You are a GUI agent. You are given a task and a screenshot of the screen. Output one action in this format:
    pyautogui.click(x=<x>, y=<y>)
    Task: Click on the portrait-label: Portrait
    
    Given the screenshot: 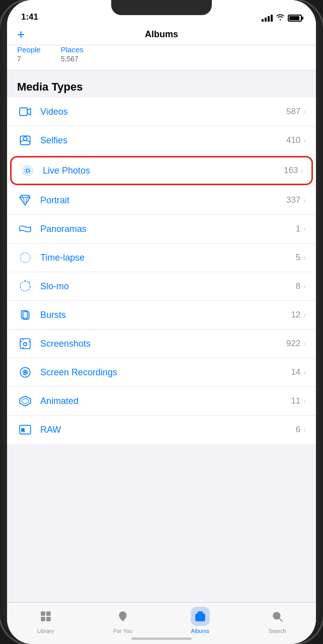 What is the action you would take?
    pyautogui.click(x=163, y=200)
    